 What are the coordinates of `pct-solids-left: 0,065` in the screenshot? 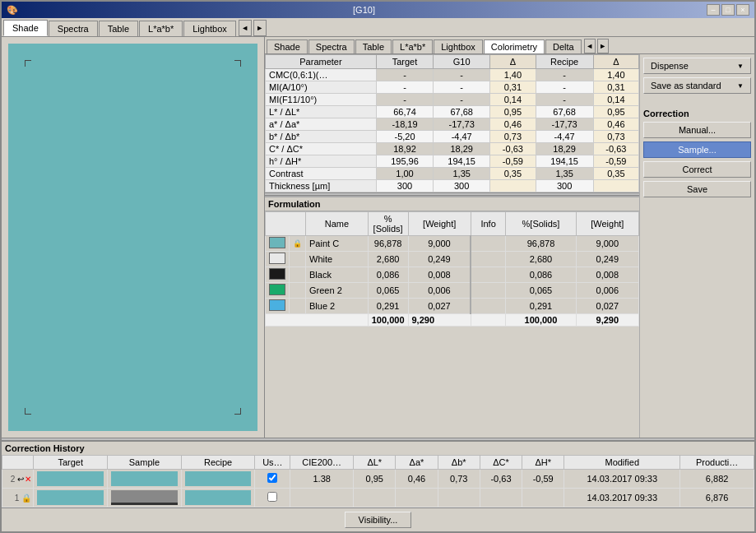 It's located at (388, 291).